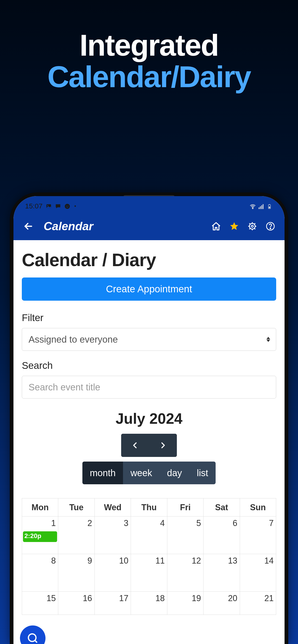 The height and width of the screenshot is (644, 298). Describe the element at coordinates (77, 573) in the screenshot. I see `cal-cell: 9` at that location.